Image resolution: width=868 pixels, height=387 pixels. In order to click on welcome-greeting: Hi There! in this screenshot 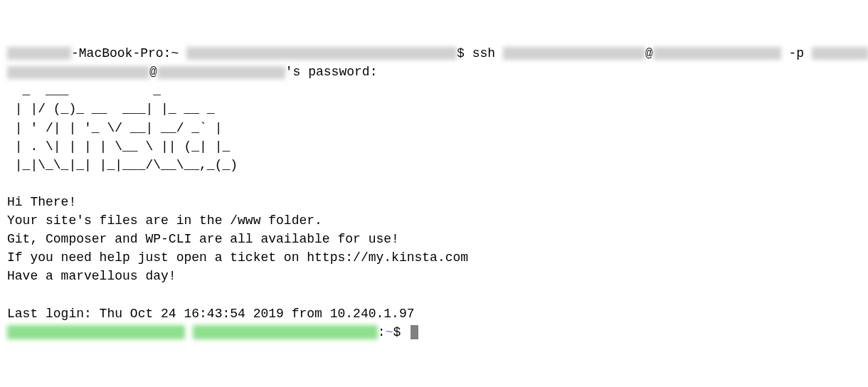, I will do `click(434, 202)`.